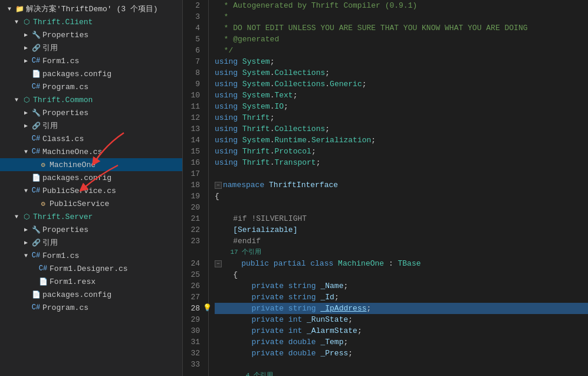  I want to click on publicservice-cs-icon: C#, so click(36, 191).